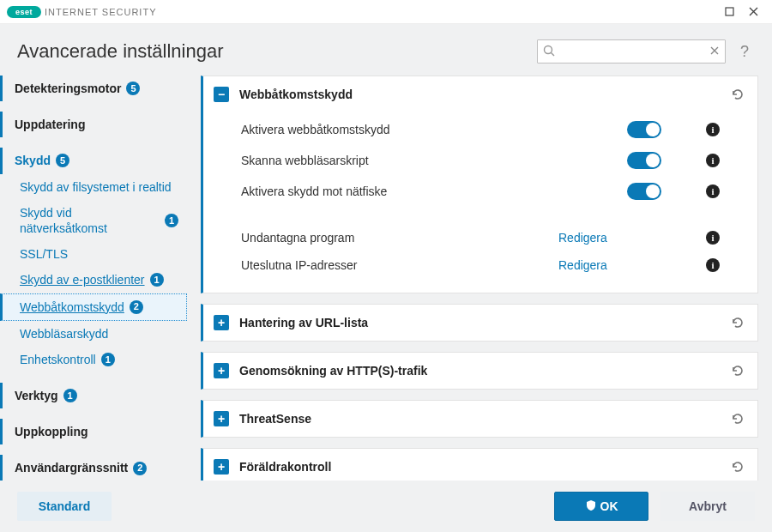 The image size is (772, 532). Describe the element at coordinates (729, 12) in the screenshot. I see `window-maximize-icon` at that location.